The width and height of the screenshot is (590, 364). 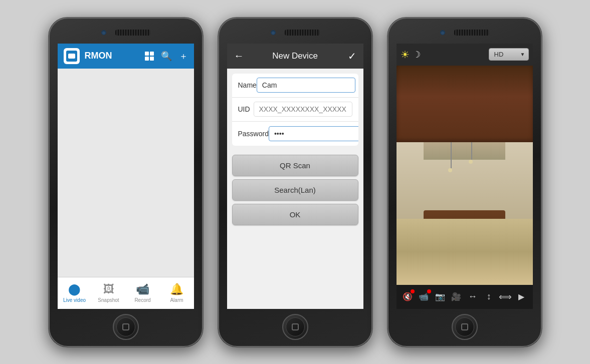 I want to click on record-icon: 📹, so click(x=142, y=289).